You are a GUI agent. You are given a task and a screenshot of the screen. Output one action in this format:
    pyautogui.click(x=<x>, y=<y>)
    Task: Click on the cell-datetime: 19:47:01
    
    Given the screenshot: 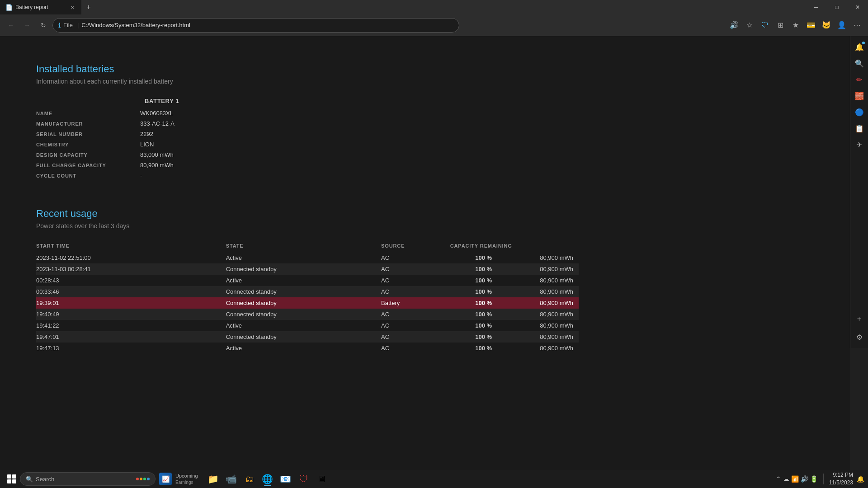 What is the action you would take?
    pyautogui.click(x=131, y=337)
    